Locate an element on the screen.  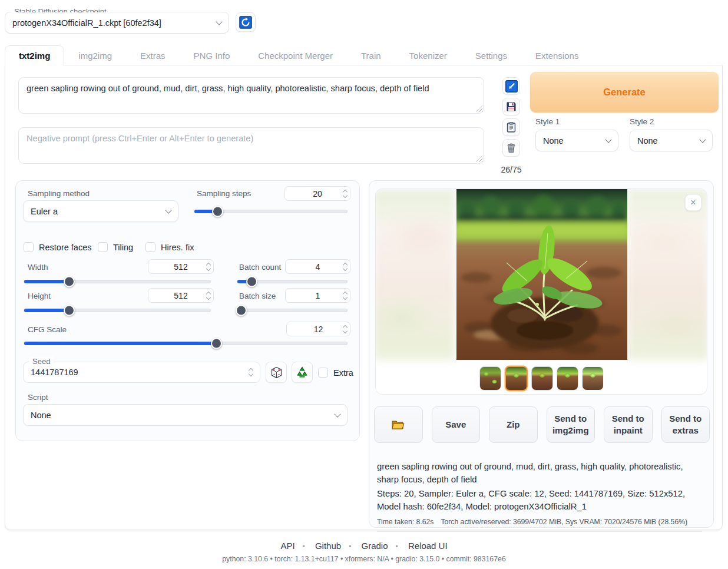
checkpoint-value: protogenX34OfficialR_1.ckpt [60fe2f34] is located at coordinates (87, 23).